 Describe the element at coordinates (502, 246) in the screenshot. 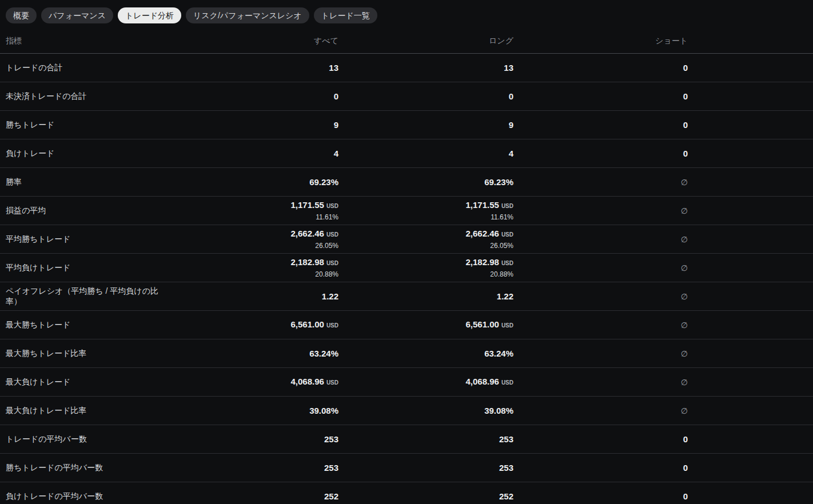

I see `value-percent-sub: 26.05%` at that location.